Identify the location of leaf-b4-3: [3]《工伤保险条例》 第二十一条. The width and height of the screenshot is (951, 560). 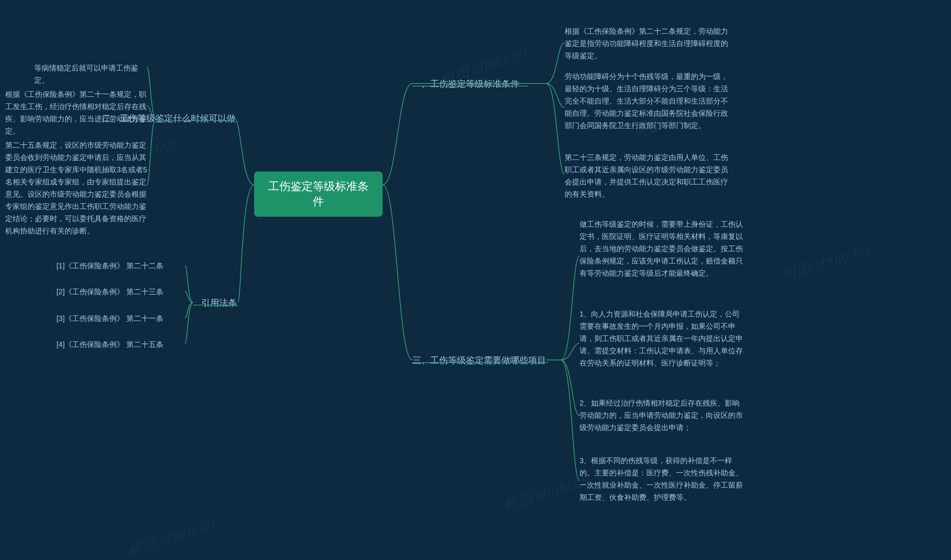
(121, 318).